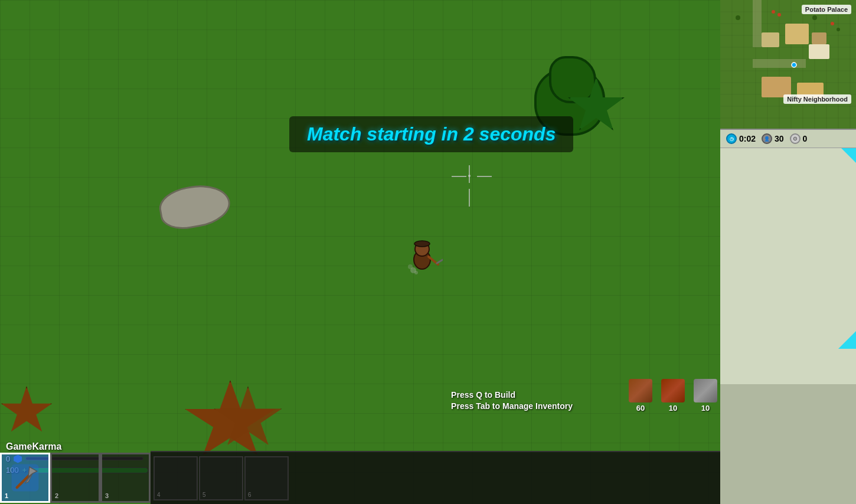 Image resolution: width=856 pixels, height=504 pixels. I want to click on inv-slot-5-num: 5, so click(204, 495).